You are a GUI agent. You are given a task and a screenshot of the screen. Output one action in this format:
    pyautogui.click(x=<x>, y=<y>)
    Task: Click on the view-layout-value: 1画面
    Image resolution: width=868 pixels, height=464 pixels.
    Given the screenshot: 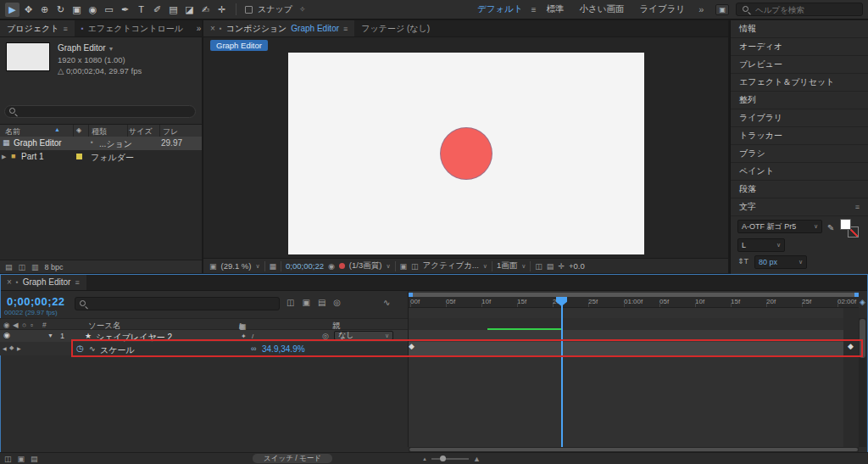 What is the action you would take?
    pyautogui.click(x=507, y=266)
    